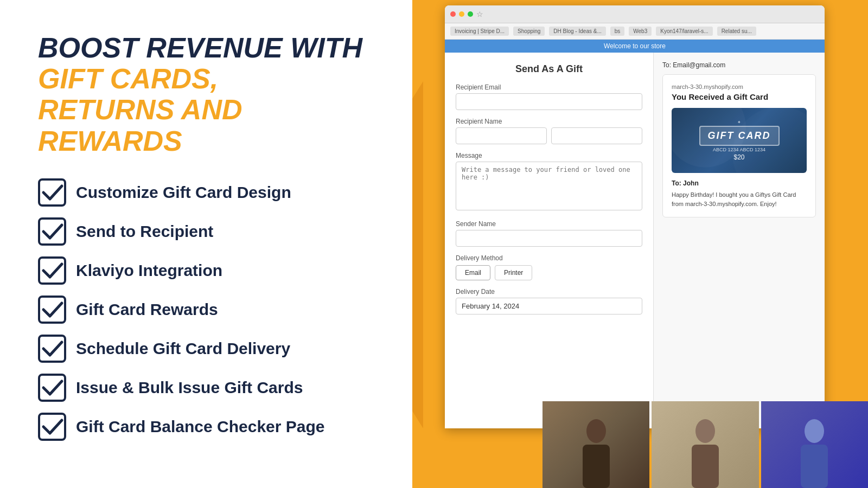  What do you see at coordinates (189, 388) in the screenshot?
I see `checklist-item-label: Issue & Bulk Issue Gift Cards` at bounding box center [189, 388].